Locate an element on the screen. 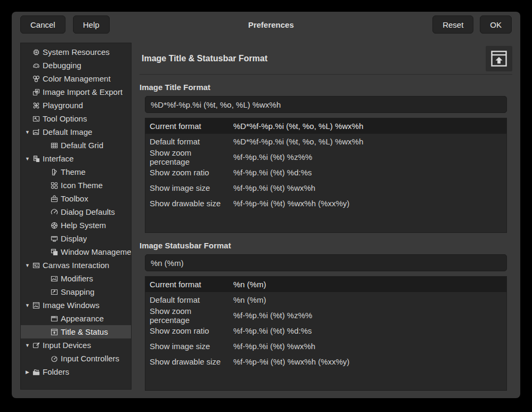 The height and width of the screenshot is (412, 532). image-title-format-input is located at coordinates (326, 104).